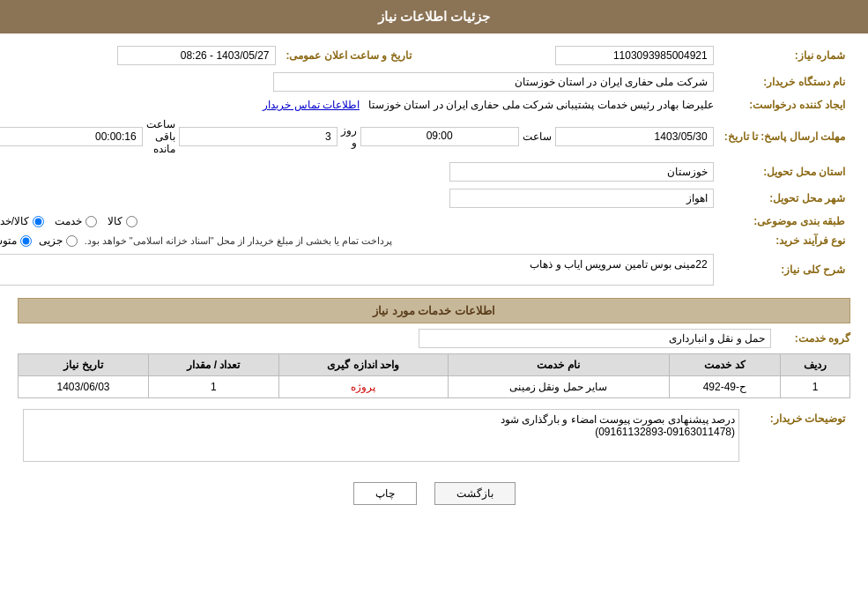 The width and height of the screenshot is (868, 609). What do you see at coordinates (434, 310) in the screenshot?
I see `services-section-header: اطلاعات خدمات مورد نیاز` at bounding box center [434, 310].